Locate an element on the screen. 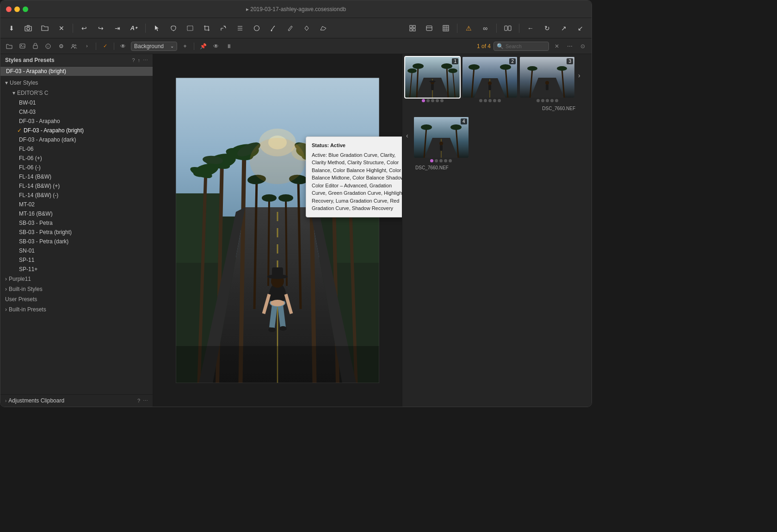 Image resolution: width=777 pixels, height=532 pixels. list-item: SP-11+ is located at coordinates (77, 269).